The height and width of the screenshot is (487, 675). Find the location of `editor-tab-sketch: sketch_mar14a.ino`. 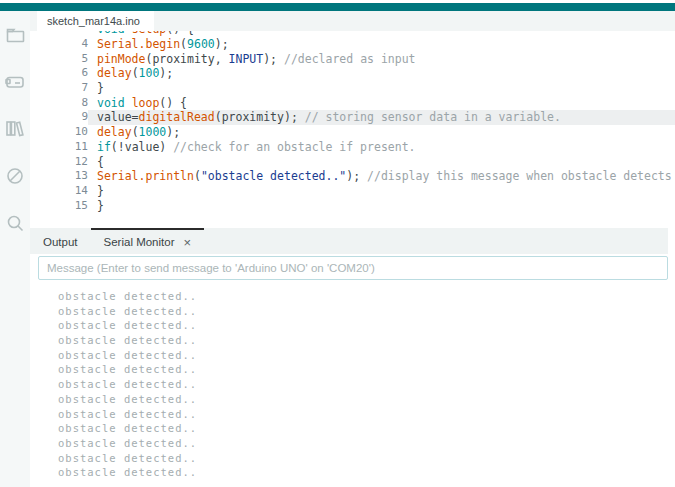

editor-tab-sketch: sketch_mar14a.ino is located at coordinates (96, 21).